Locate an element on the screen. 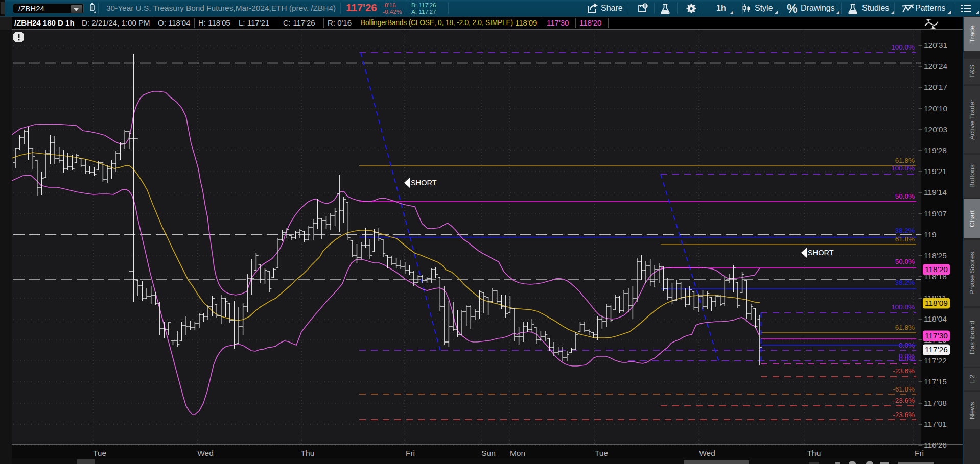 This screenshot has height=464, width=980. svg-text: 118'20 is located at coordinates (936, 270).